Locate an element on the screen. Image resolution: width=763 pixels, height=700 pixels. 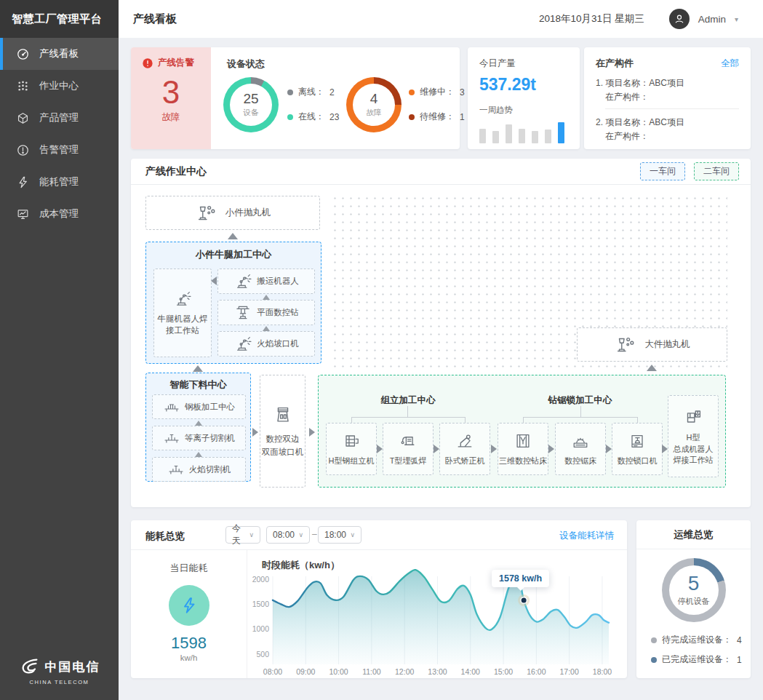
trend-label: 一周趋势 is located at coordinates (524, 111).